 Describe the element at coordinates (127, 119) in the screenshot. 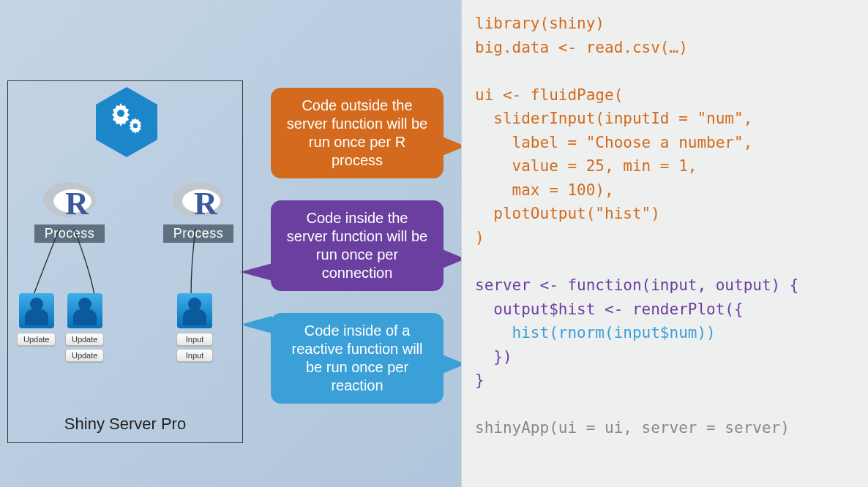

I see `gears-icon` at that location.